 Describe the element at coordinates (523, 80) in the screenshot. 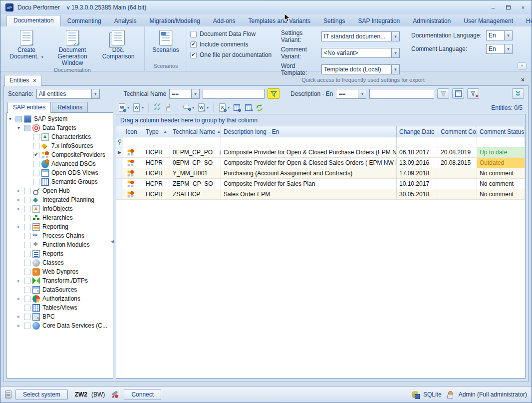

I see `panel-close-button: ×` at that location.